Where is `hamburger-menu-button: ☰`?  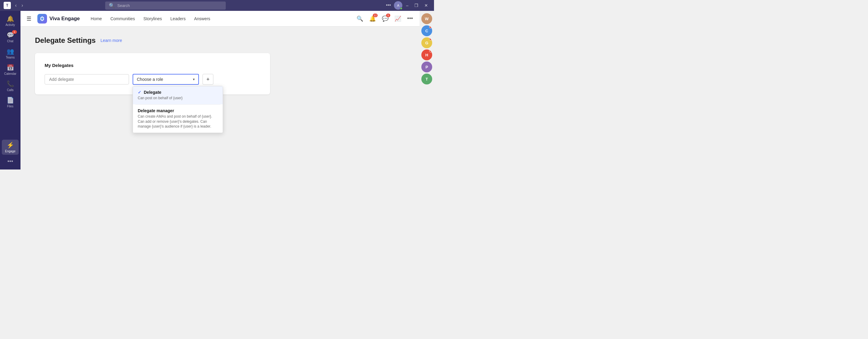 hamburger-menu-button: ☰ is located at coordinates (29, 19).